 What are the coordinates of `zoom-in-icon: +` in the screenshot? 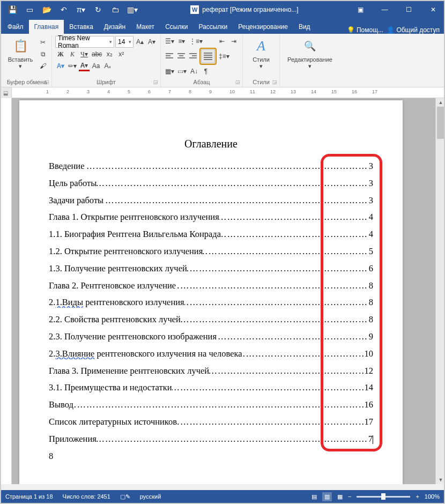 It's located at (417, 496).